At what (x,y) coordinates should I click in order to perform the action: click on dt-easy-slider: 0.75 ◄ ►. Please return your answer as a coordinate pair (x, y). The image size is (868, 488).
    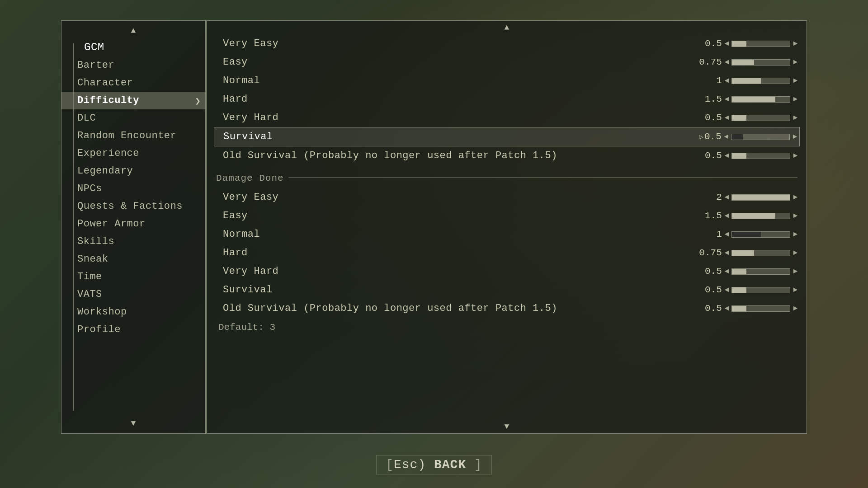
    Looking at the image, I should click on (748, 62).